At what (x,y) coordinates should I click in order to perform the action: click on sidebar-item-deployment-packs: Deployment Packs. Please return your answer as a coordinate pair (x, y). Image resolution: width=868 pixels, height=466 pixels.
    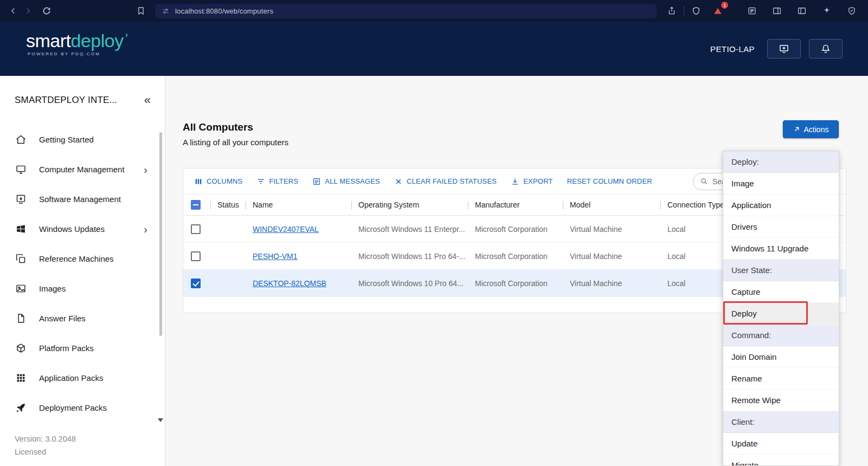
    Looking at the image, I should click on (82, 407).